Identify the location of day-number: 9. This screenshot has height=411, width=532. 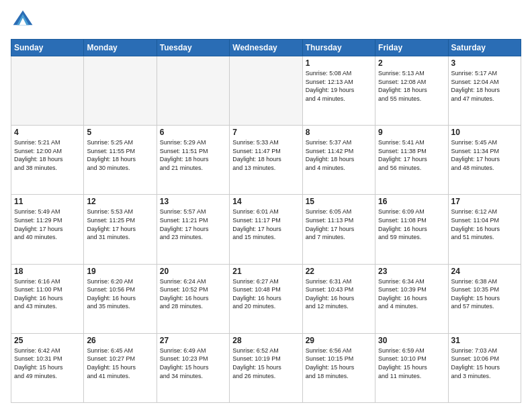
(411, 132).